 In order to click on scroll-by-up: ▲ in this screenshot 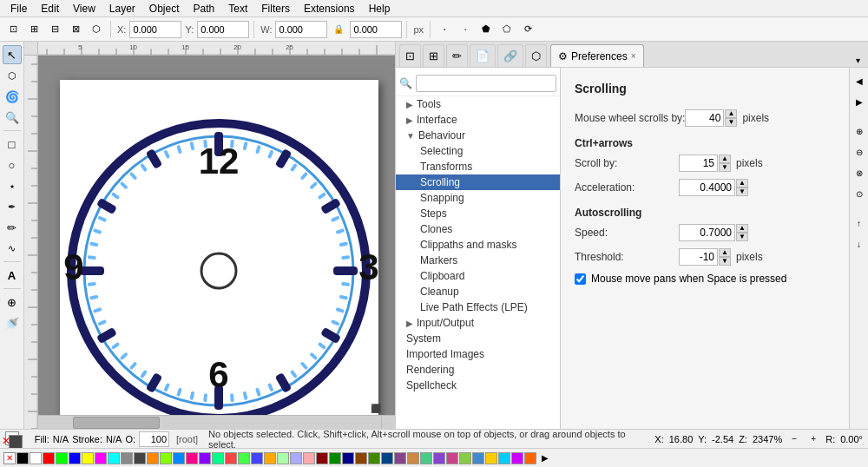, I will do `click(725, 159)`.